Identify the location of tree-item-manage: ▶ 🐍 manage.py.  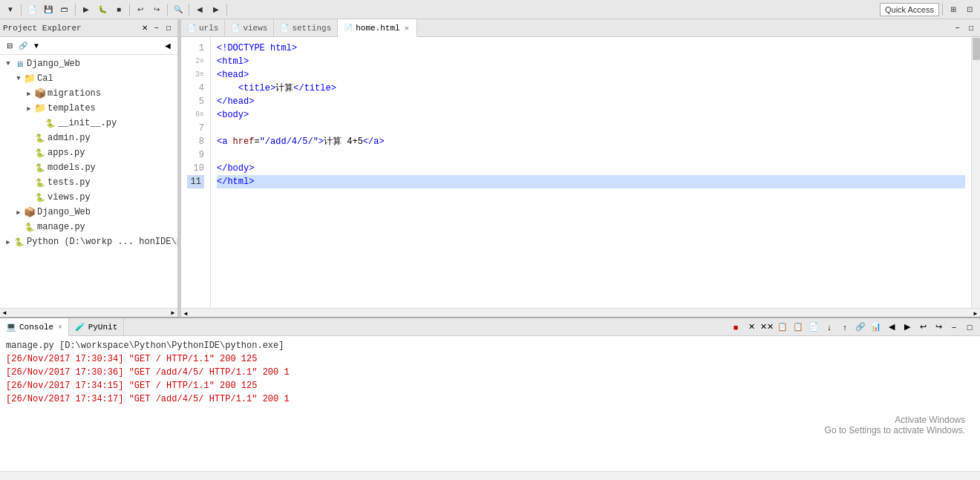
(89, 227).